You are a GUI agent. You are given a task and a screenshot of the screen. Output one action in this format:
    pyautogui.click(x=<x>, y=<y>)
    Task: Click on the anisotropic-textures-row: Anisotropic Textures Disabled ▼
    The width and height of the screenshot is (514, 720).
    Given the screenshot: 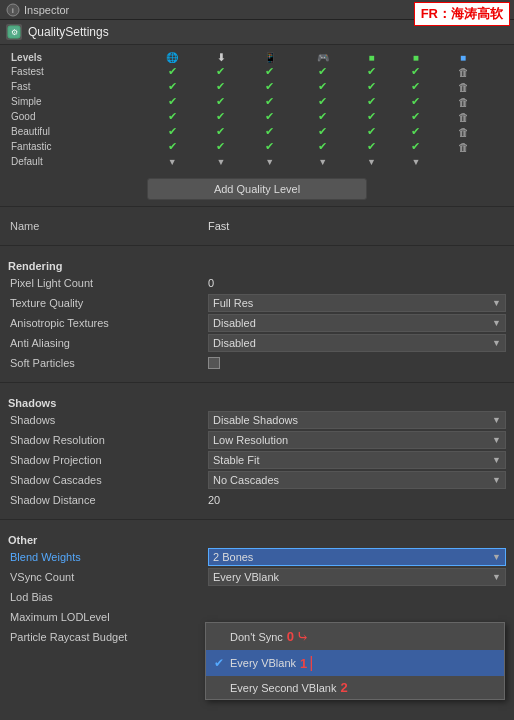 What is the action you would take?
    pyautogui.click(x=257, y=323)
    